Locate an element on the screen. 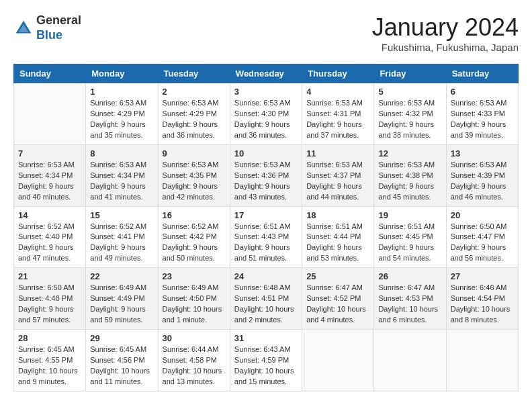  col-sunday: Sunday is located at coordinates (50, 74).